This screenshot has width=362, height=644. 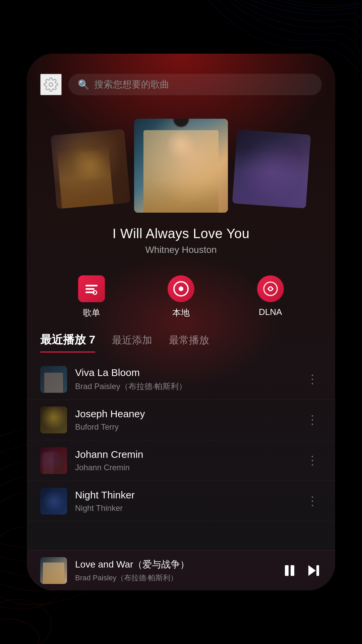 What do you see at coordinates (132, 85) in the screenshot?
I see `search-placeholder: 搜索您想要的歌曲` at bounding box center [132, 85].